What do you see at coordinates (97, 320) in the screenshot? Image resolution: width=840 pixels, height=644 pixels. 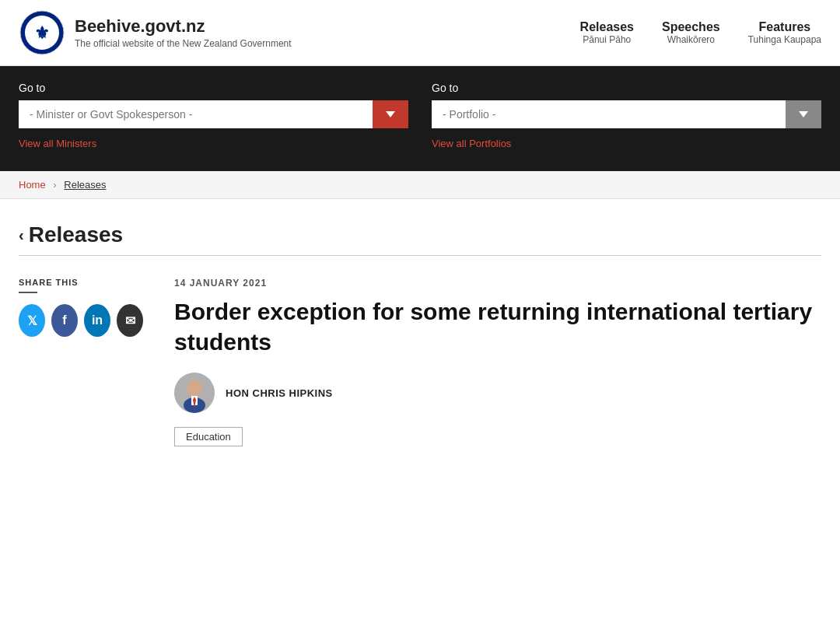 I see `linkedin-share-button: in` at bounding box center [97, 320].